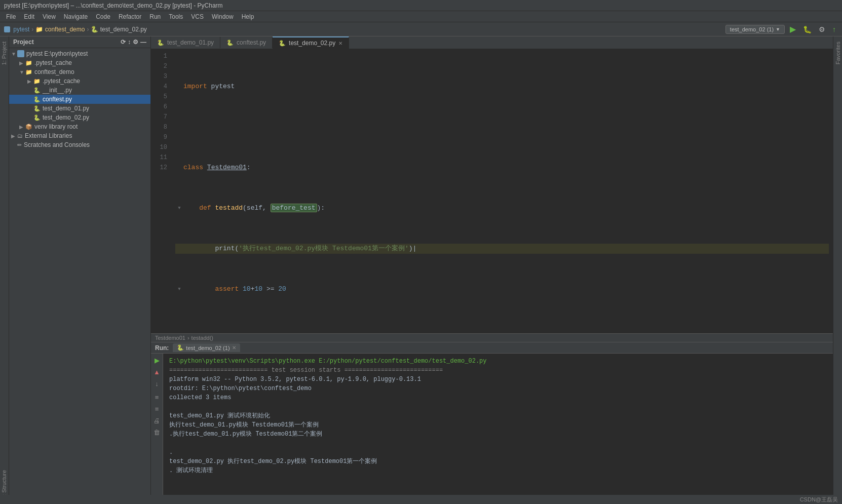  Describe the element at coordinates (136, 42) in the screenshot. I see `project-settings-icon: ⚙` at that location.